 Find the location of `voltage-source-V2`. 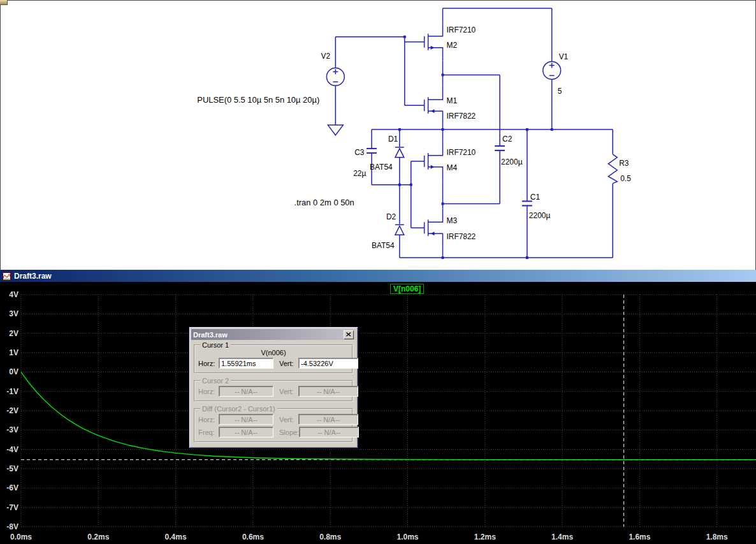

voltage-source-V2 is located at coordinates (335, 77).